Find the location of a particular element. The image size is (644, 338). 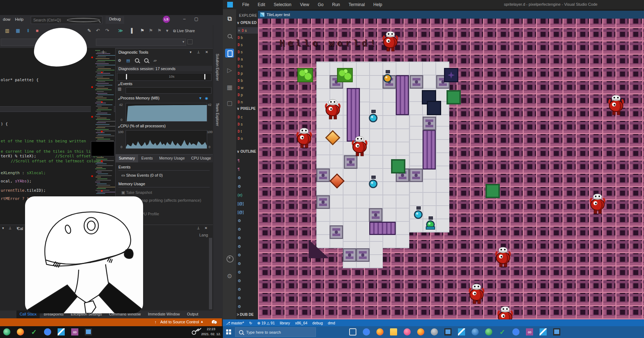

extensions-icon: ▦ is located at coordinates (230, 87).